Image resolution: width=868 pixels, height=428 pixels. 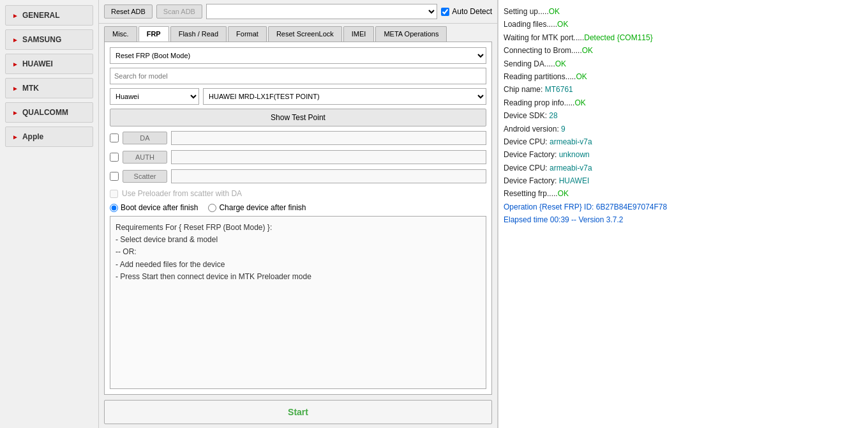 What do you see at coordinates (298, 194) in the screenshot?
I see `preloader-row: Use Preloader from scatter with DA` at bounding box center [298, 194].